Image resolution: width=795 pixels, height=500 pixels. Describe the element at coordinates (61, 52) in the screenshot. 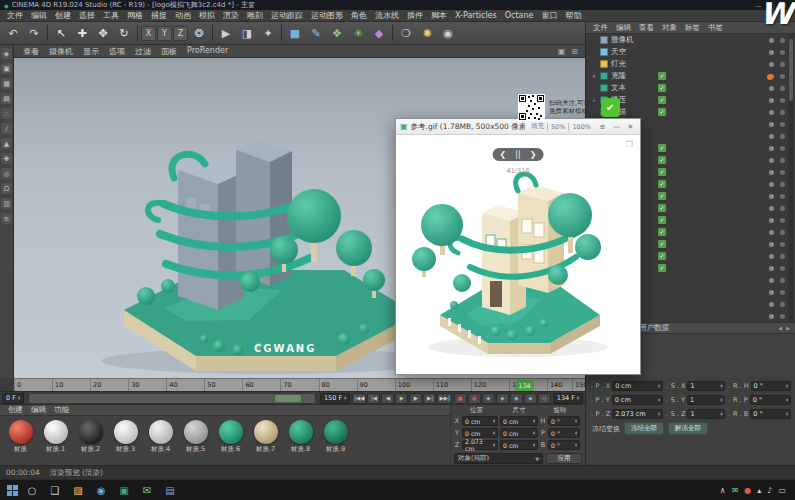

I see `viewport-menu-item: 摄像机` at that location.